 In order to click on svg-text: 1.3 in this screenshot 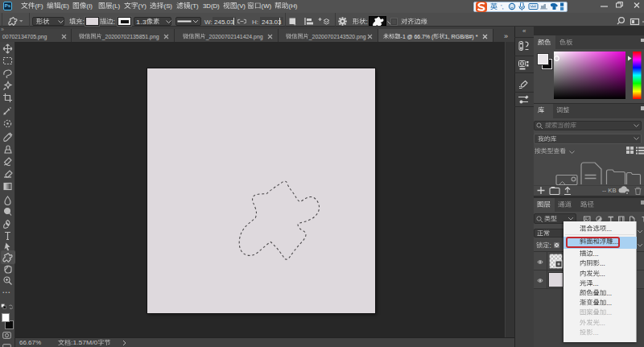, I will do `click(142, 21)`.